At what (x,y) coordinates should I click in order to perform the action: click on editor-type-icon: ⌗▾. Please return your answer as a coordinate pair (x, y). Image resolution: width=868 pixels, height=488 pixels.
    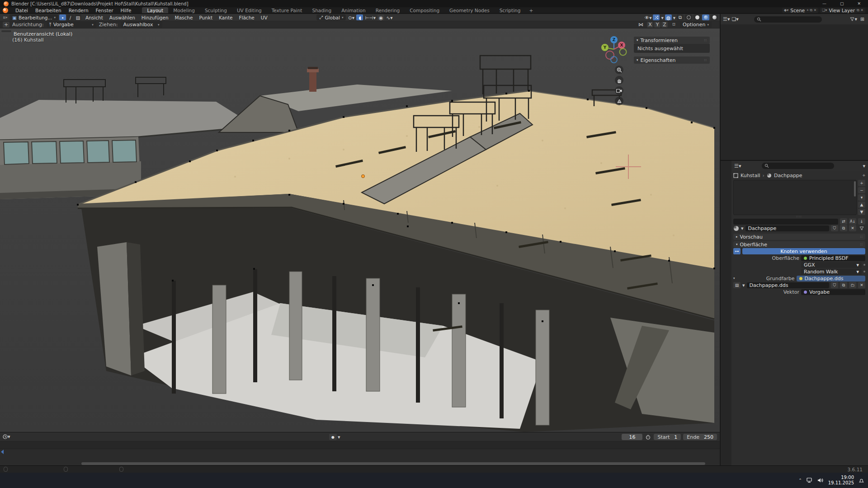
    Looking at the image, I should click on (5, 17).